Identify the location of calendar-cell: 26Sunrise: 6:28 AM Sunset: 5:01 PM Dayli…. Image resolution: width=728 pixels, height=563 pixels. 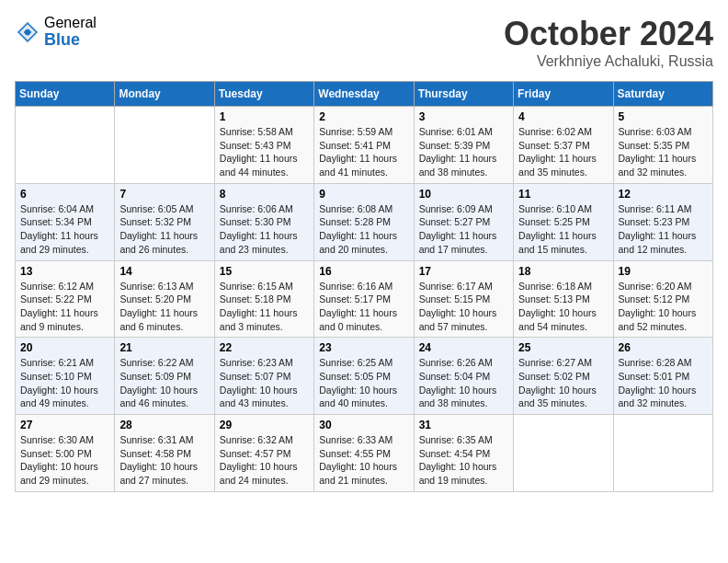
(663, 376).